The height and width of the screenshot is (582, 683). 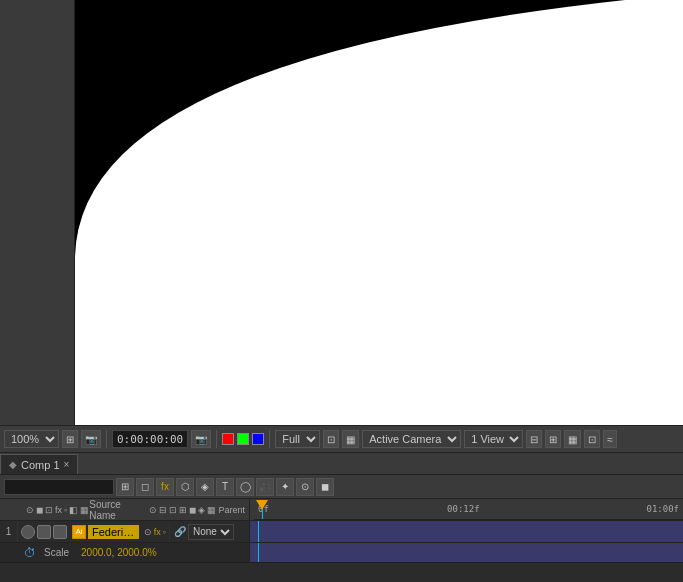 What do you see at coordinates (534, 439) in the screenshot?
I see `layout-btn1: ⊟` at bounding box center [534, 439].